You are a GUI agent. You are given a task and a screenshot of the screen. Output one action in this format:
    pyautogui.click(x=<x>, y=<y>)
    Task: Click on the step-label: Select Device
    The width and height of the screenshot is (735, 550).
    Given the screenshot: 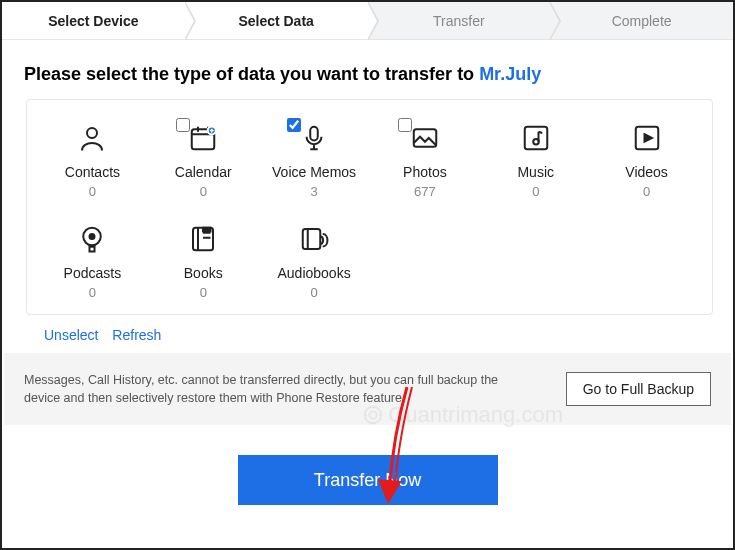 What is the action you would take?
    pyautogui.click(x=93, y=21)
    